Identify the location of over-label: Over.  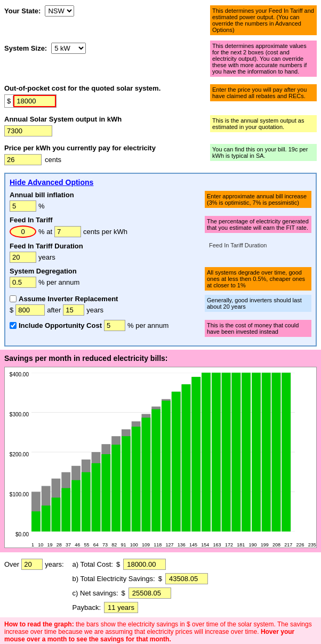
(12, 564).